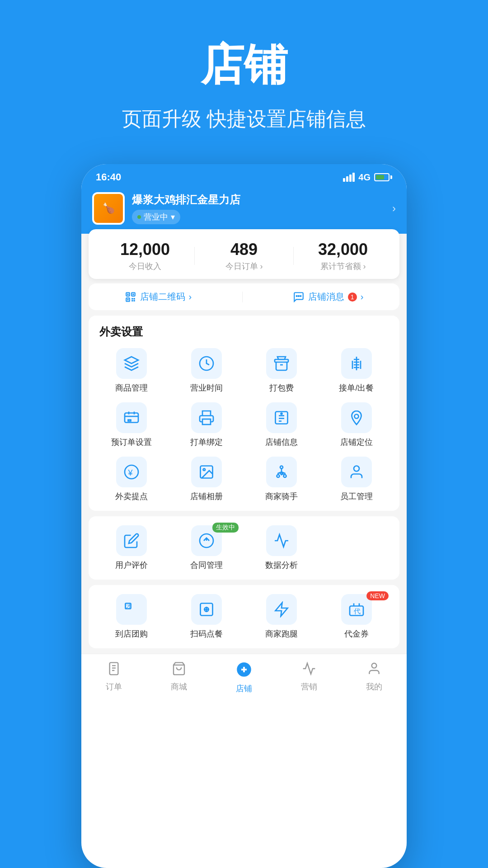 The height and width of the screenshot is (868, 488). Describe the element at coordinates (206, 388) in the screenshot. I see `hours-label: 营业时间` at that location.